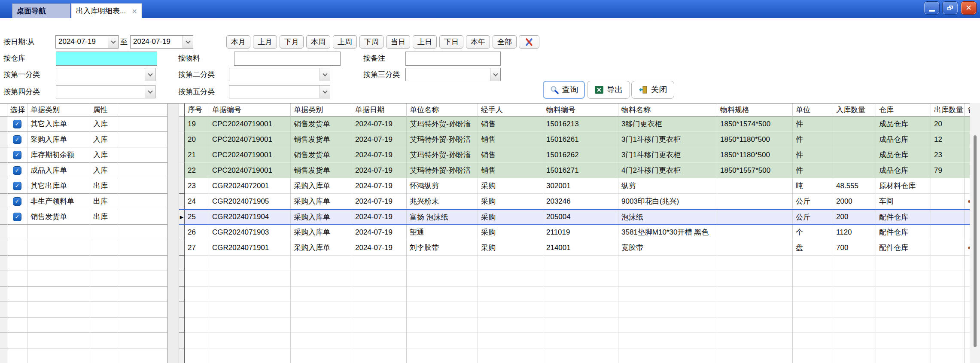 This screenshot has height=363, width=980. I want to click on col-header-in-qty: 入库数量, so click(855, 110).